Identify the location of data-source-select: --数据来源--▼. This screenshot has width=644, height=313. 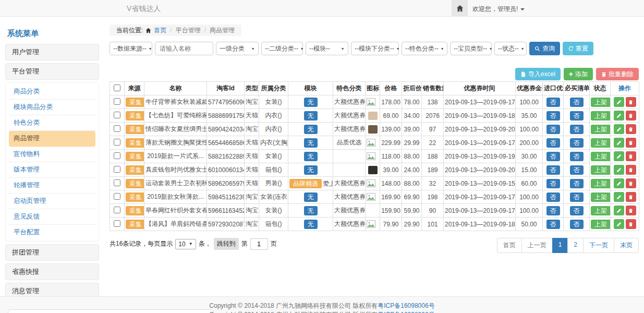
(131, 49).